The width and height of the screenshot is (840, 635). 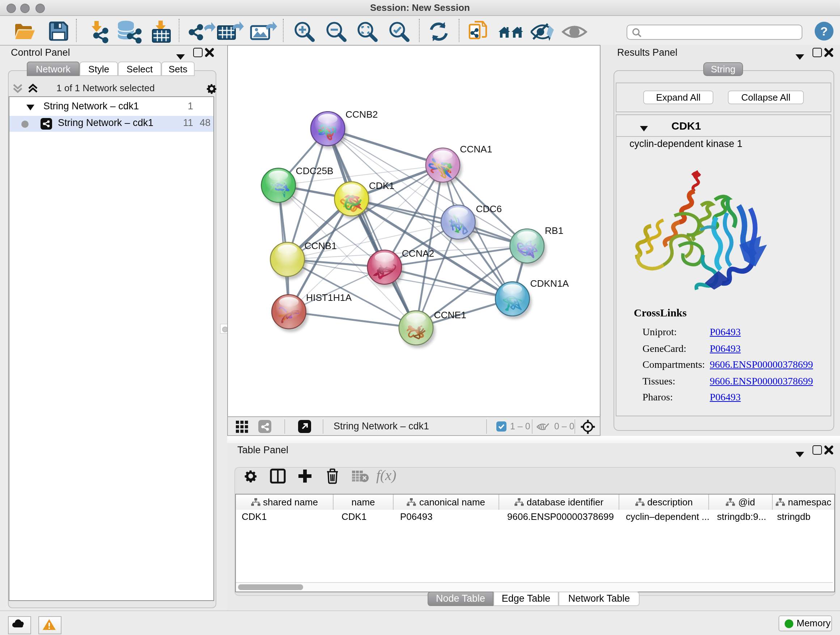 I want to click on svg-text: CDC25B, so click(x=314, y=171).